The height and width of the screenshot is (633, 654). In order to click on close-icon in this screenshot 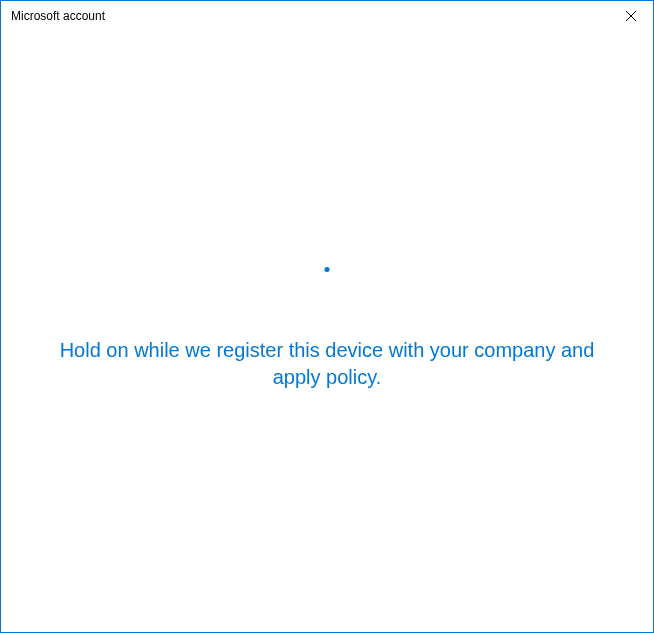, I will do `click(631, 16)`.